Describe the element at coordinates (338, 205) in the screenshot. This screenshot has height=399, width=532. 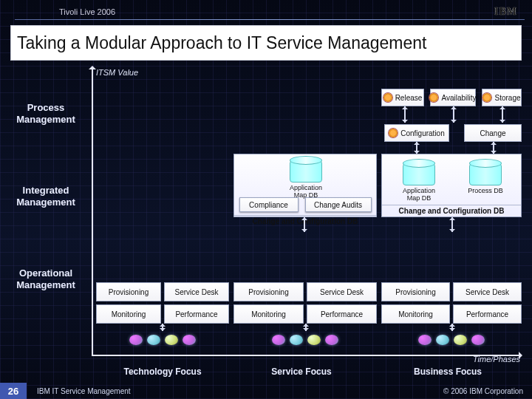
I see `change-audits-box: Change Audits` at that location.